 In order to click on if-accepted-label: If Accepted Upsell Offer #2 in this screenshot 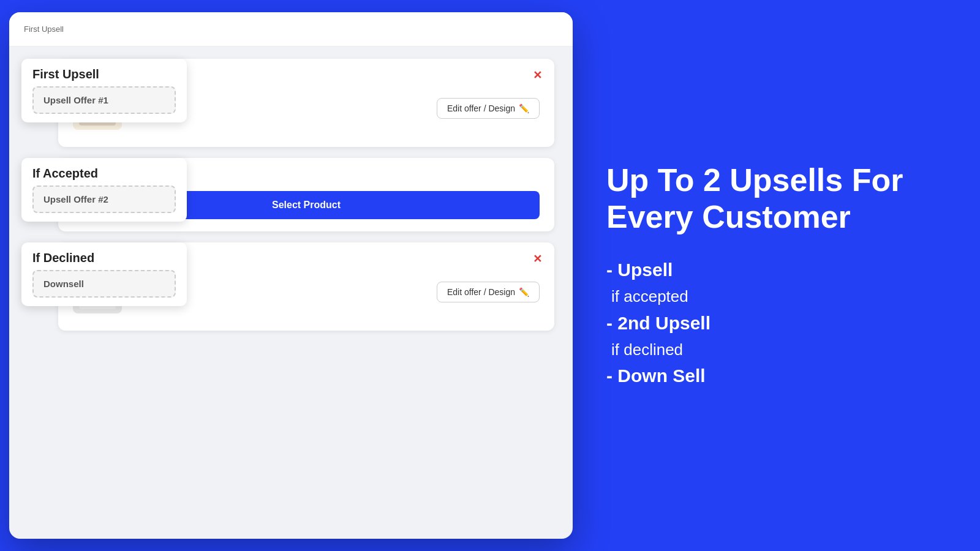, I will do `click(104, 190)`.